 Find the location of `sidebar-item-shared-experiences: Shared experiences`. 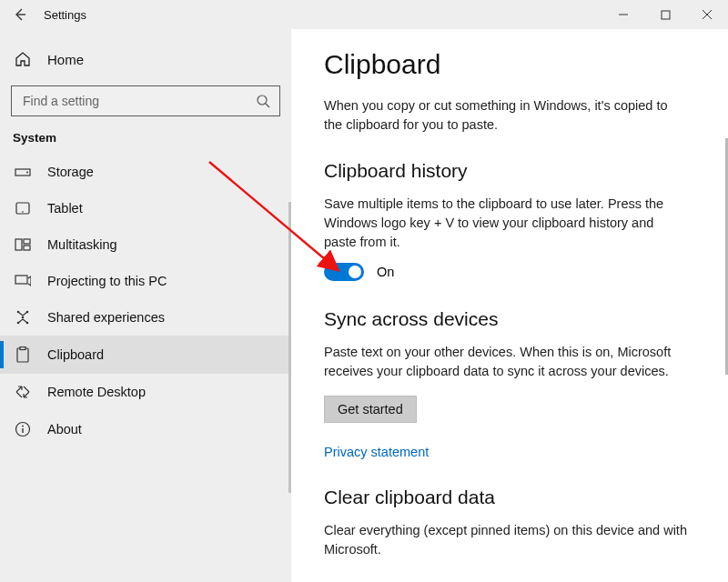

sidebar-item-shared-experiences: Shared experiences is located at coordinates (146, 317).